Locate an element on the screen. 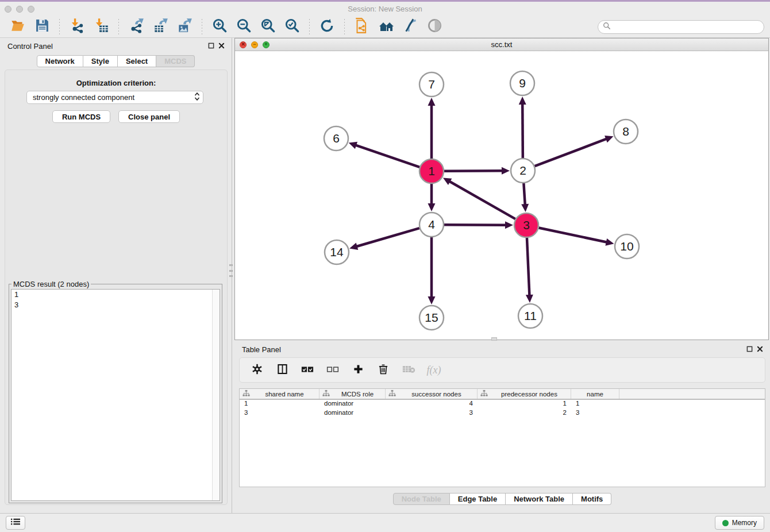 The height and width of the screenshot is (532, 770). show-log-button is located at coordinates (16, 523).